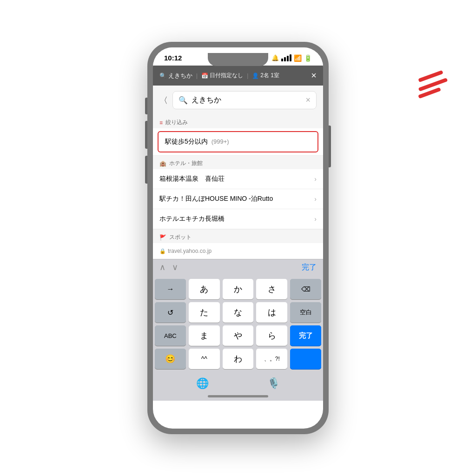 This screenshot has width=476, height=476. I want to click on mic-icon: 🎙️, so click(273, 383).